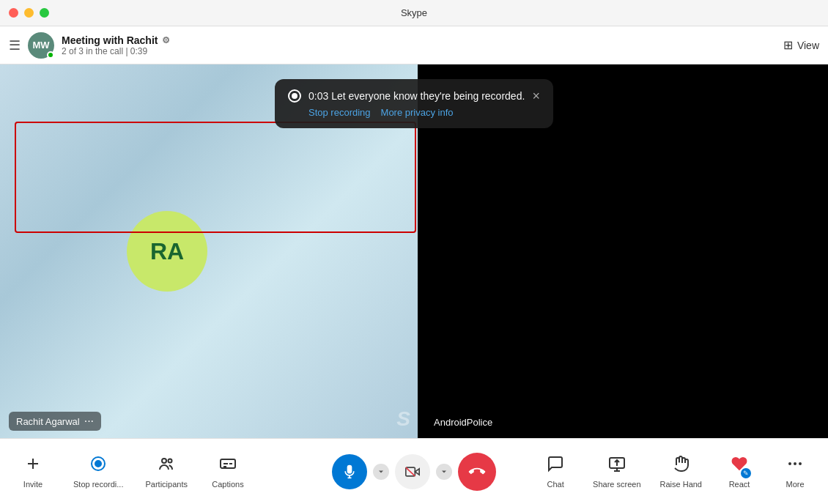 The width and height of the screenshot is (828, 504). What do you see at coordinates (739, 466) in the screenshot?
I see `react-icon: ✎` at bounding box center [739, 466].